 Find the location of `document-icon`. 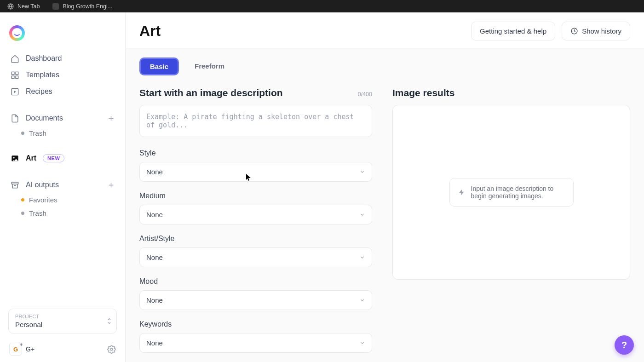

document-icon is located at coordinates (15, 118).